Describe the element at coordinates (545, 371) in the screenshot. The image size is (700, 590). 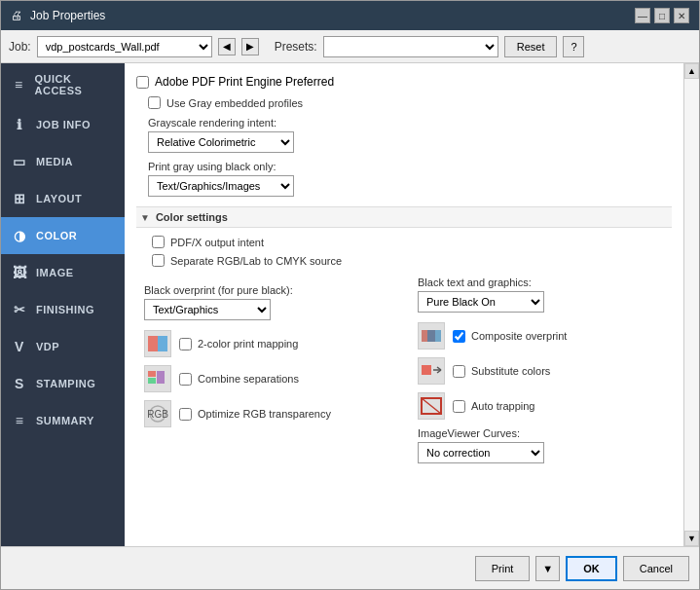
I see `substitute-colors-row: Substitute colors` at that location.